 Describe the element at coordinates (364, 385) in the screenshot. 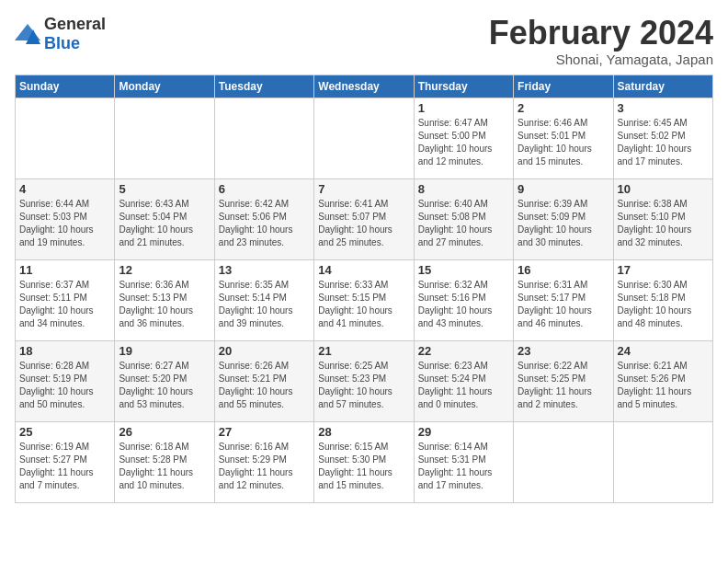

I see `cell-content: Sunrise: 6:25 AM Sunset: 5:23 PM Dayligh…` at that location.